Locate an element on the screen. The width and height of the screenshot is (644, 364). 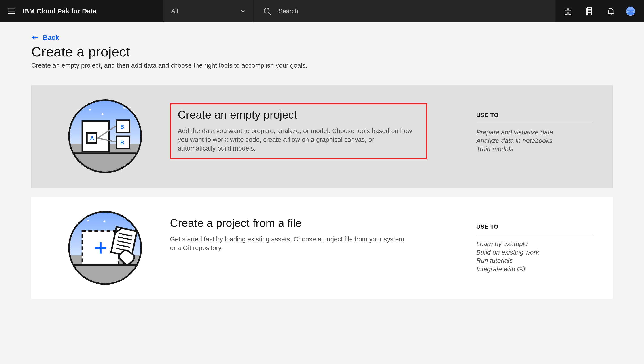
empty-project-illustration: A B B is located at coordinates (105, 136).